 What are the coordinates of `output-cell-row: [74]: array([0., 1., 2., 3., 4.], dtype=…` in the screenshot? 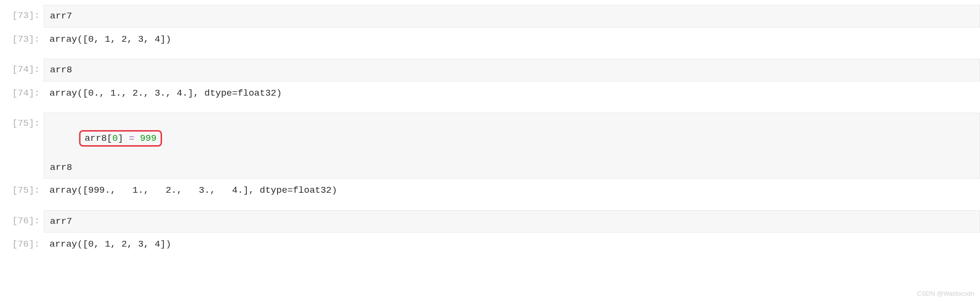 It's located at (490, 93).